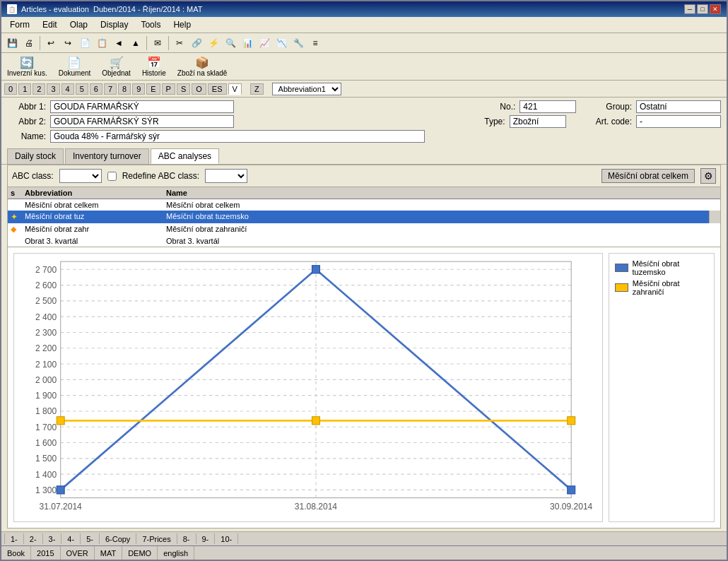  Describe the element at coordinates (96, 89) in the screenshot. I see `num-tab-6: 6` at that location.